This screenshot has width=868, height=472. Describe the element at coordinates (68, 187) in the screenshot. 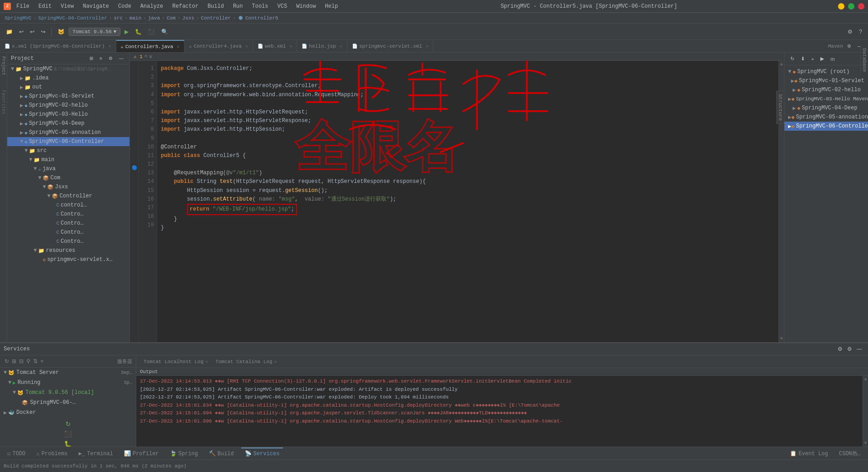

I see `tree-item-jsxs: ▼ 📦 Jsxs` at that location.